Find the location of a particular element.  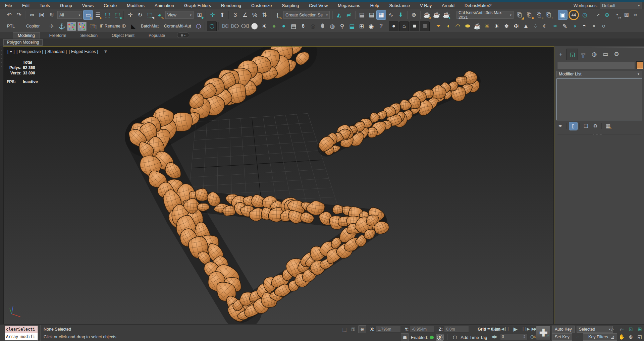

configure-modifier-sets-icon: ▦✎ is located at coordinates (608, 126).